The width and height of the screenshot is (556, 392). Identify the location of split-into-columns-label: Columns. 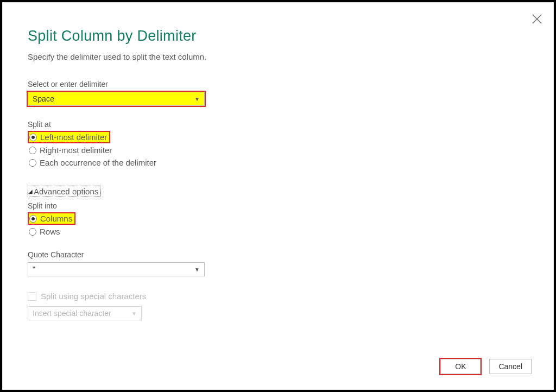
(56, 218).